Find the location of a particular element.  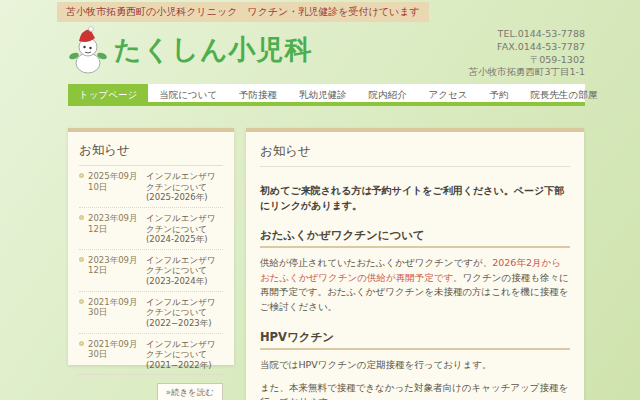

nav-tab-access: アクセス is located at coordinates (448, 93).